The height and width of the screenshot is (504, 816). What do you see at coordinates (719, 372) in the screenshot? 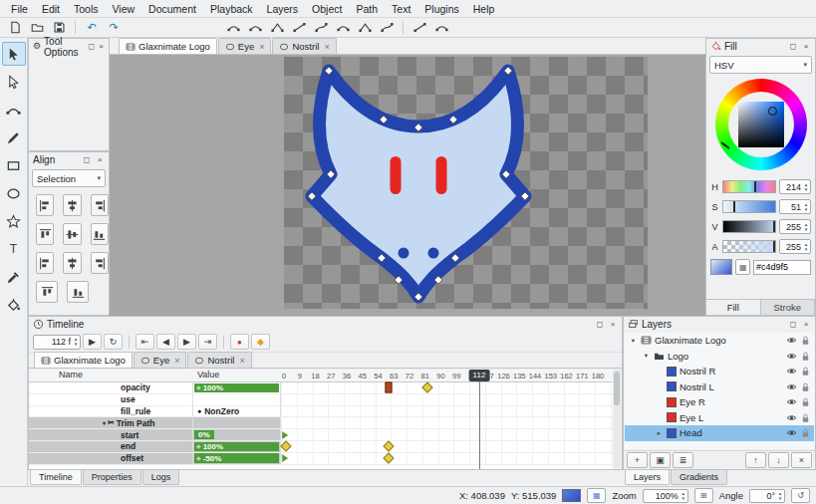
I see `layer-row-nostril-r: Nostril R` at bounding box center [719, 372].